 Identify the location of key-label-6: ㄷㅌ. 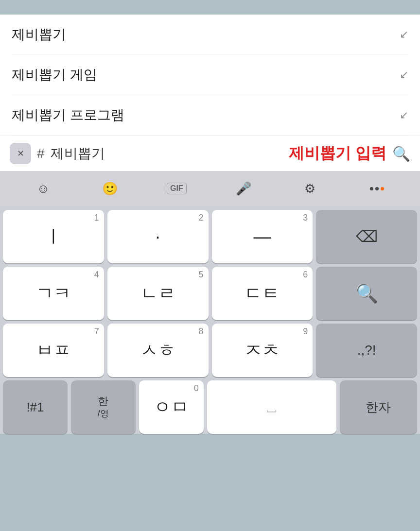
(262, 293).